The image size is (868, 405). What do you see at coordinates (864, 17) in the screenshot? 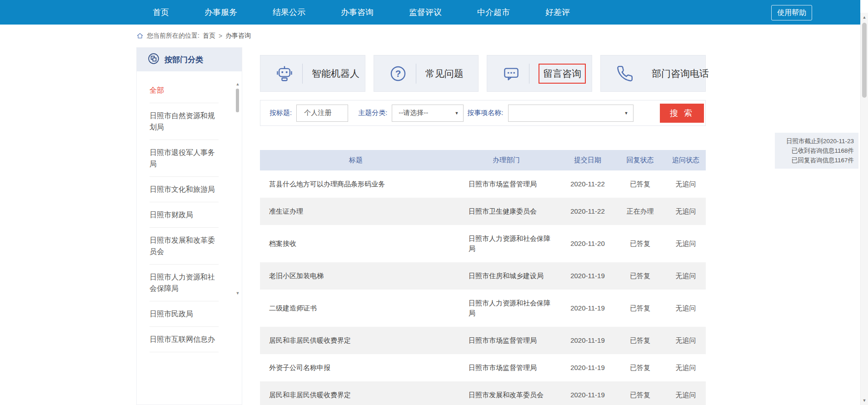
I see `scrollbar-up-icon: ▲` at bounding box center [864, 17].